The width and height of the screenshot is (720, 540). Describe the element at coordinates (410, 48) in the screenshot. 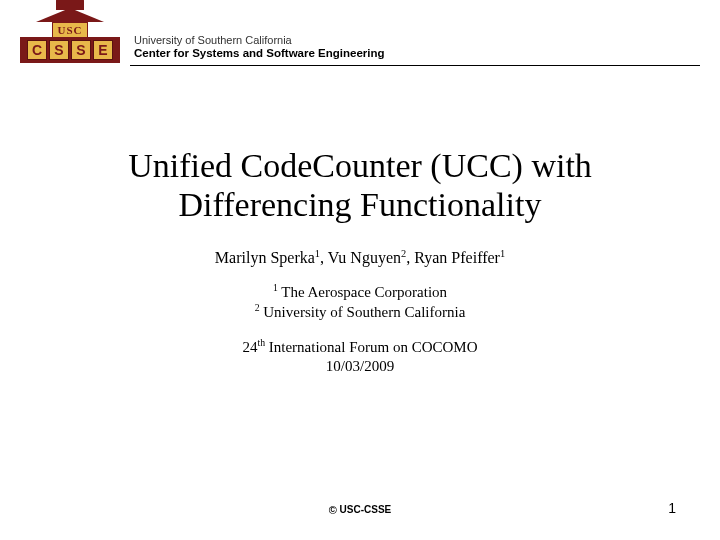

I see `header-text-block: University of Southern California Center…` at that location.